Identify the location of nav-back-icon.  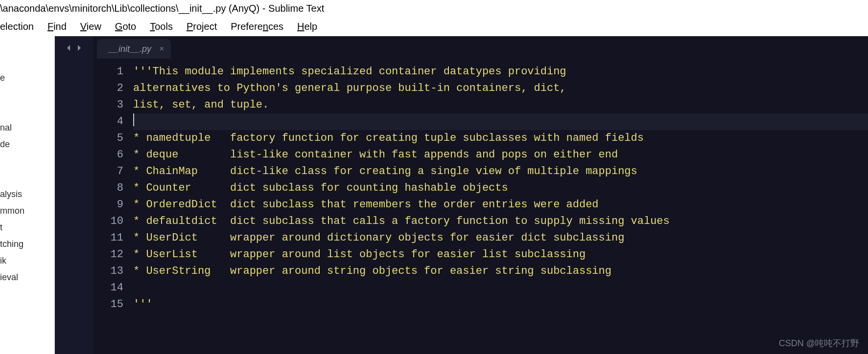
(69, 48).